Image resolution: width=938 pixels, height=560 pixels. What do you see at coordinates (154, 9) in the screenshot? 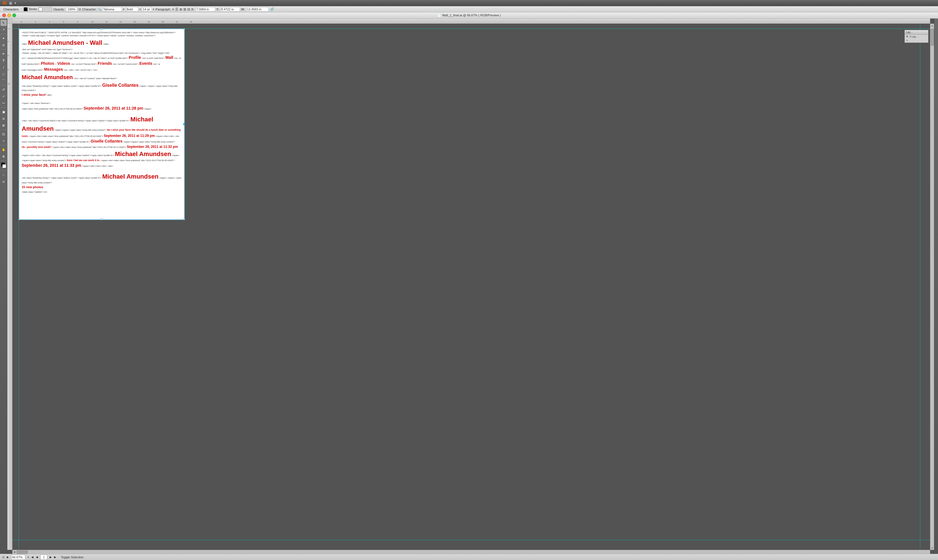
I see `chevron-down-icon-size: ▾` at bounding box center [154, 9].